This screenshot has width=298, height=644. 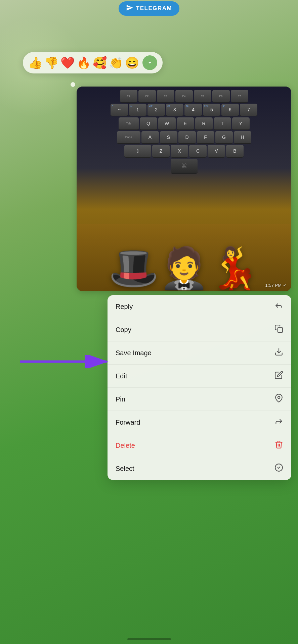 I want to click on emoji-clap: 👏, so click(x=116, y=63).